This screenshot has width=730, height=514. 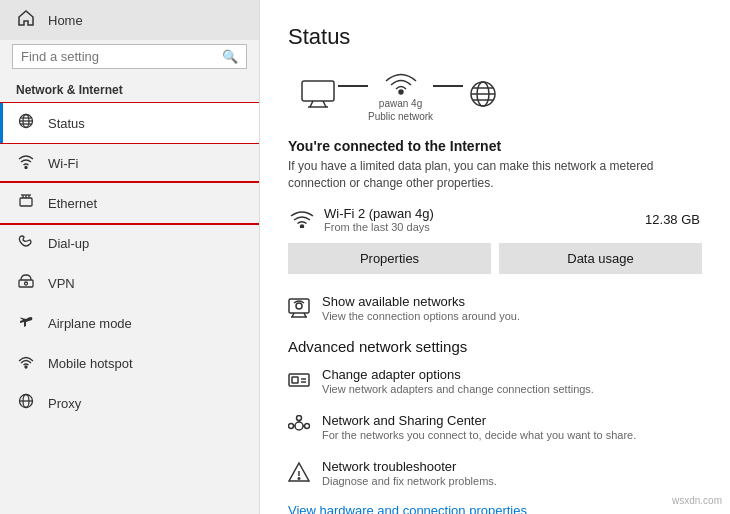 What do you see at coordinates (26, 123) in the screenshot?
I see `globe-icon` at bounding box center [26, 123].